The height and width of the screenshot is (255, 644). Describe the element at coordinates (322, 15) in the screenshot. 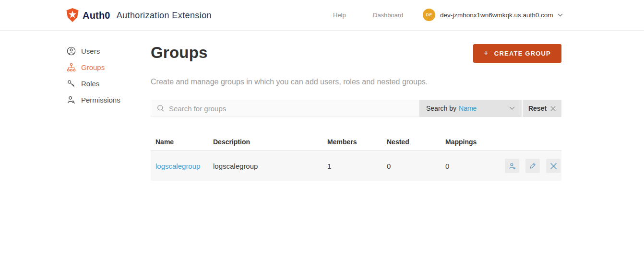

I see `top-header: Auth0 Authorization Extension Help Dashb…` at that location.